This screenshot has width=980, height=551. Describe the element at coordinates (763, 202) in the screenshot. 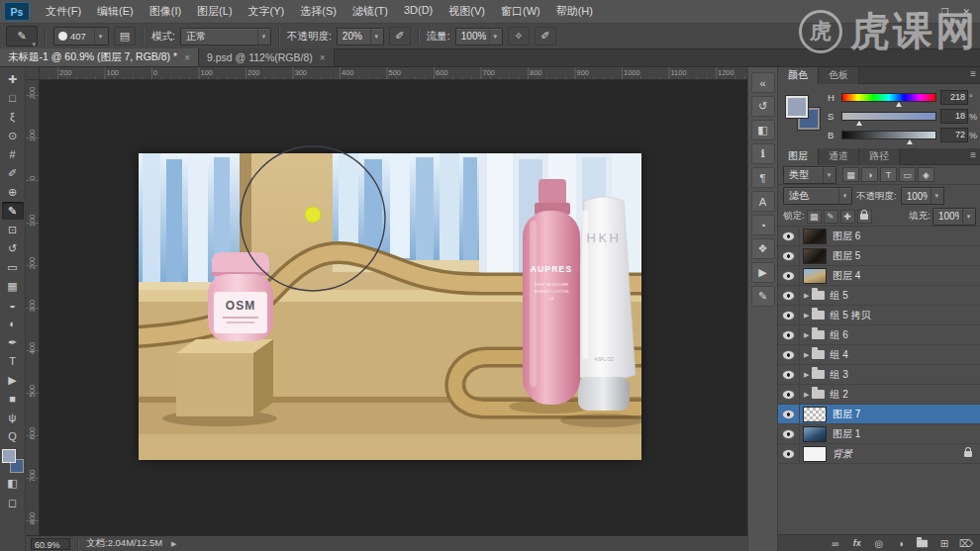

I see `character-panel-icon: A` at that location.